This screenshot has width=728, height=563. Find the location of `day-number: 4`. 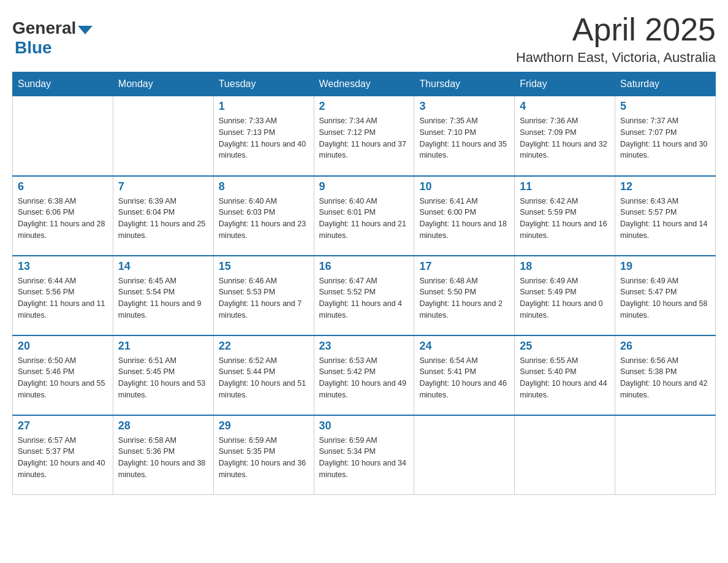

day-number: 4 is located at coordinates (565, 107).